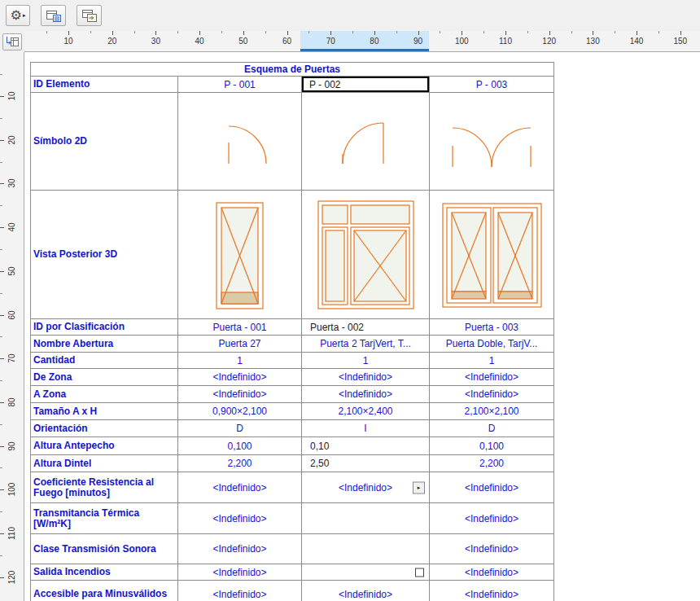  What do you see at coordinates (420, 572) in the screenshot?
I see `salida-incendios-checkbox` at bounding box center [420, 572].